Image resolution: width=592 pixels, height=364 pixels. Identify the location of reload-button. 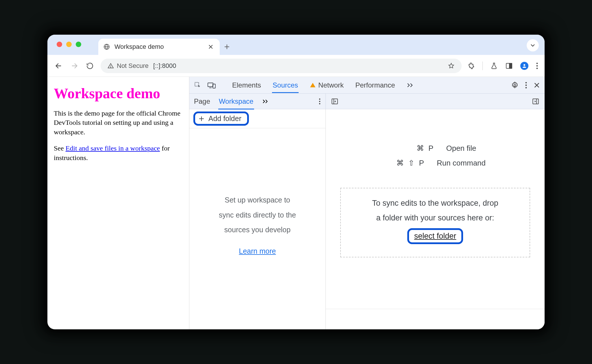
(90, 66).